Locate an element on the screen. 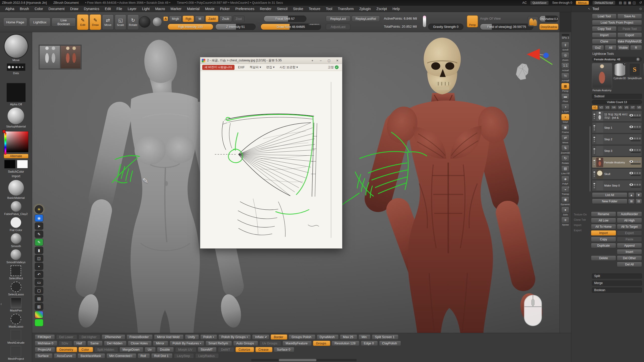  tray-button: Del Higher is located at coordinates (90, 337).